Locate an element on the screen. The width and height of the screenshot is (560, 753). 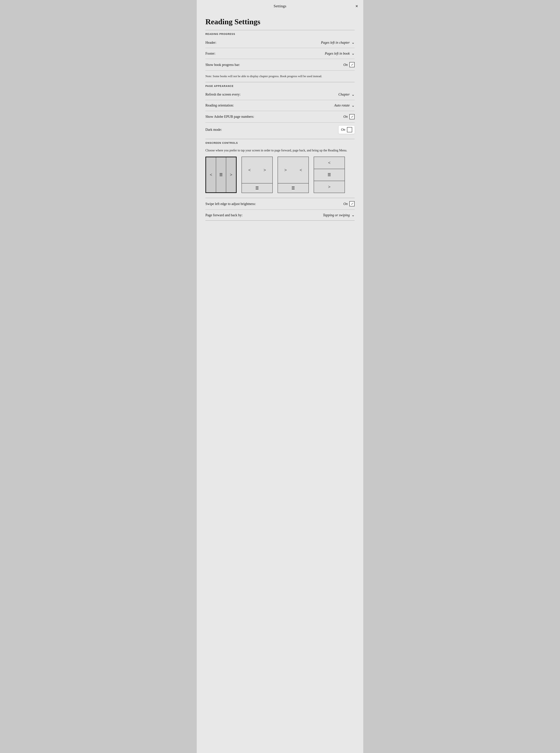
page-forward-back-label: Page forward and back by: is located at coordinates (224, 215).